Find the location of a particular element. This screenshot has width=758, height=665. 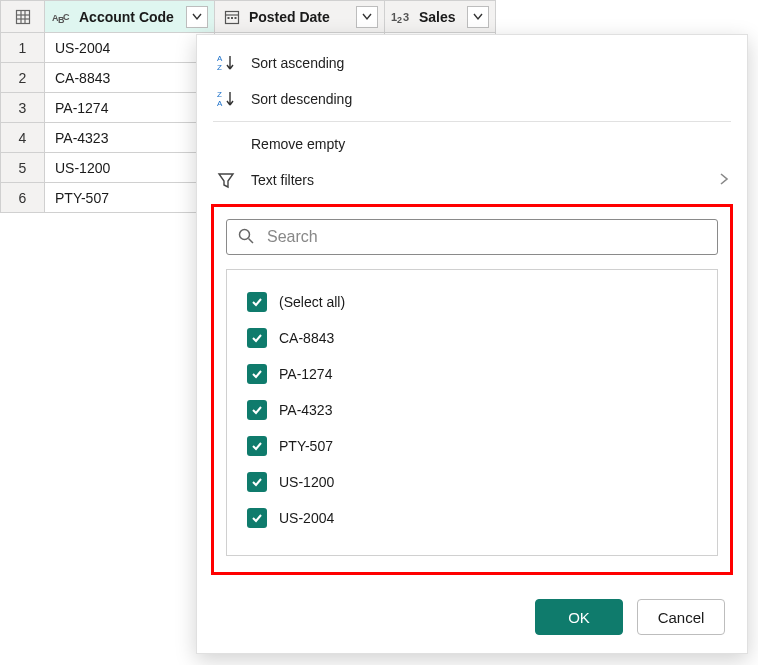

button-label: Cancel is located at coordinates (682, 618).